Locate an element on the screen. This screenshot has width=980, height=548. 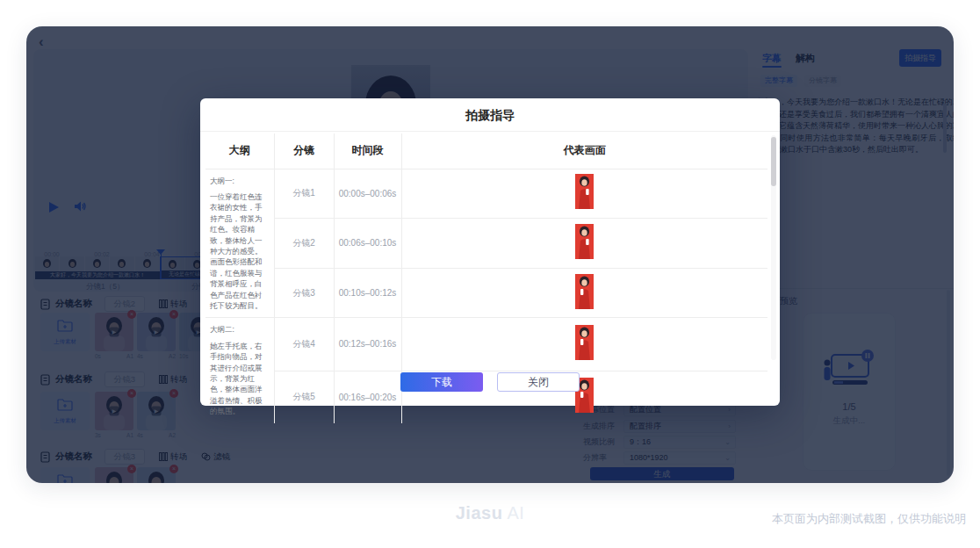
table-row: 分镜3 00:10s–00:12s is located at coordinates (486, 293).